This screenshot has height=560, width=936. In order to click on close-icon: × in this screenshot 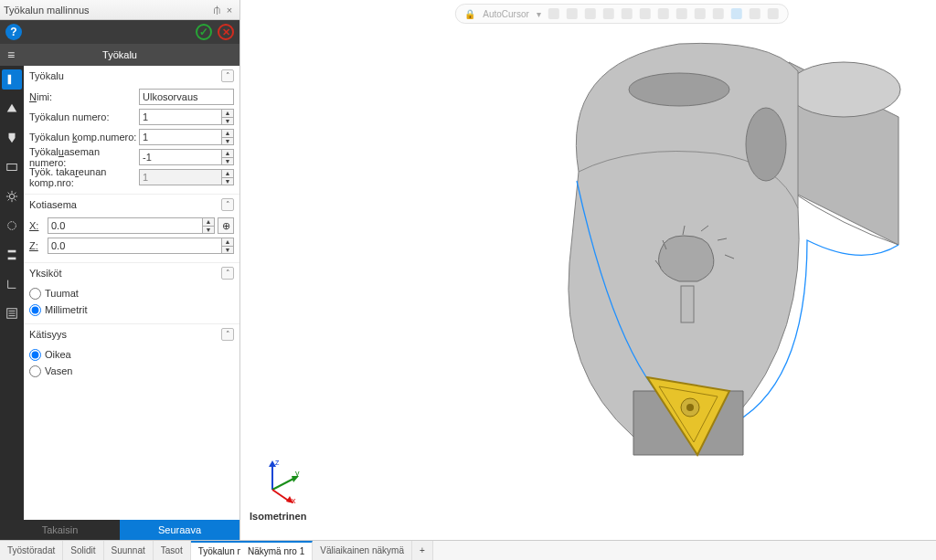, I will do `click(229, 10)`.